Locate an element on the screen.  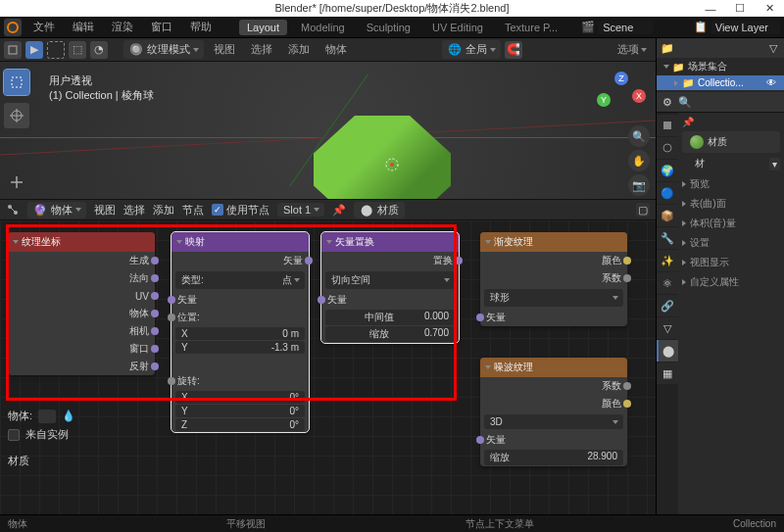
tab-uvediting: UV Editing is located at coordinates (458, 27).